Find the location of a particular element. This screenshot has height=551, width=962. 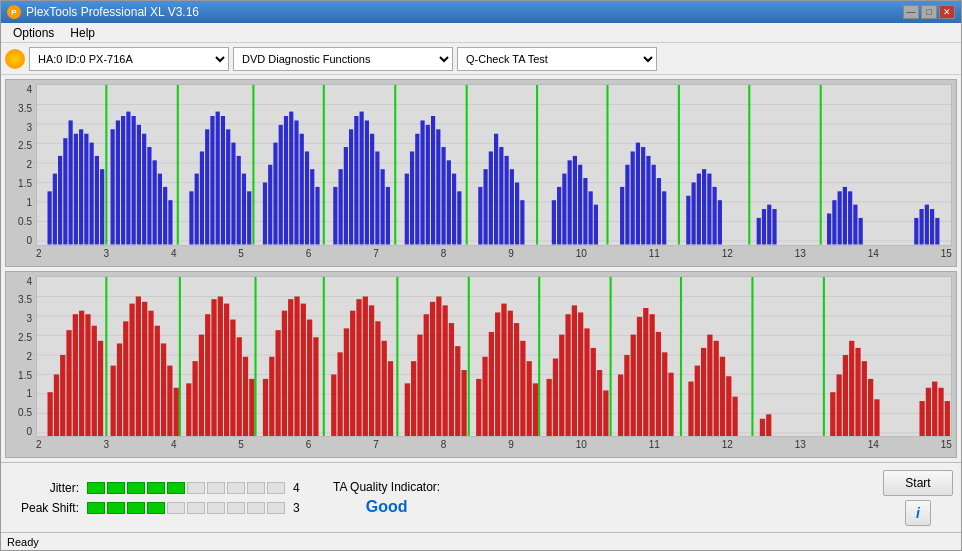

top-chart-y-axis: 4 3.5 3 2.5 2 1.5 1 0.5 0 is located at coordinates (21, 165).